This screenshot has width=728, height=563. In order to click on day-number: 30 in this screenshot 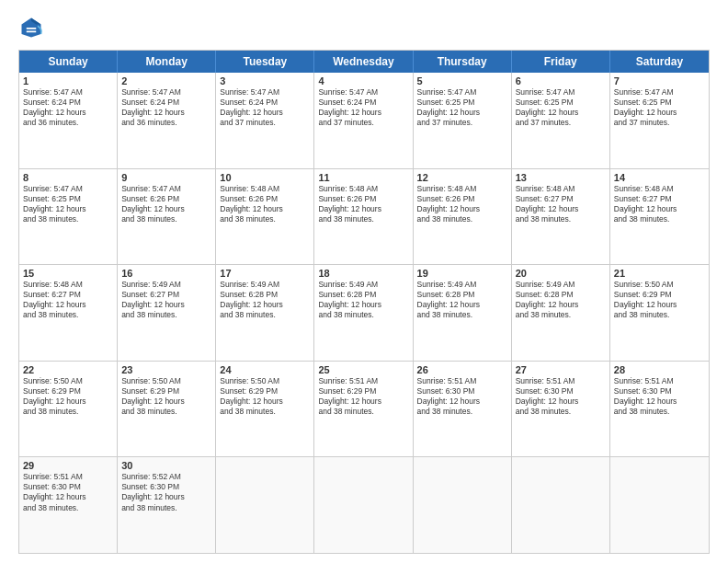, I will do `click(166, 465)`.